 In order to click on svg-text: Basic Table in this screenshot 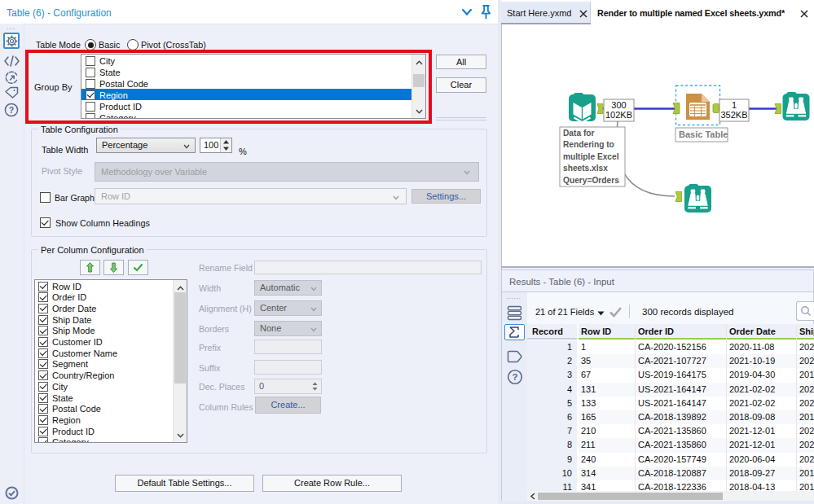, I will do `click(703, 134)`.